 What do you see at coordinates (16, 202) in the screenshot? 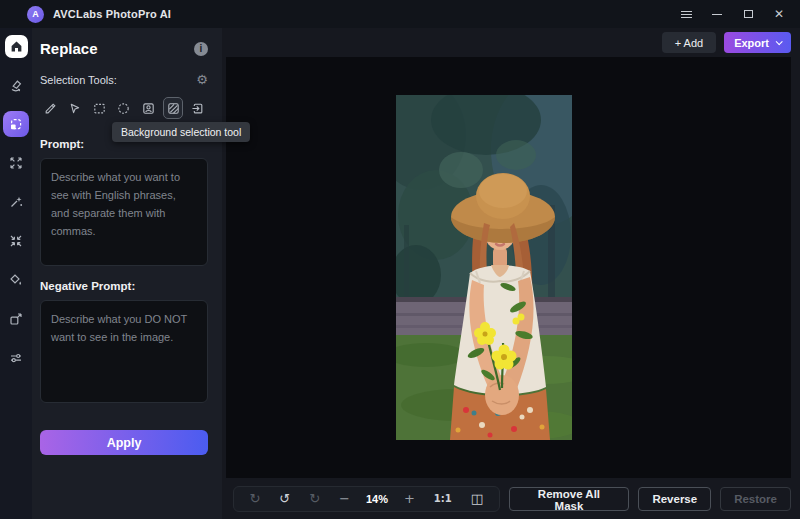
I see `magic-wand-icon` at bounding box center [16, 202].